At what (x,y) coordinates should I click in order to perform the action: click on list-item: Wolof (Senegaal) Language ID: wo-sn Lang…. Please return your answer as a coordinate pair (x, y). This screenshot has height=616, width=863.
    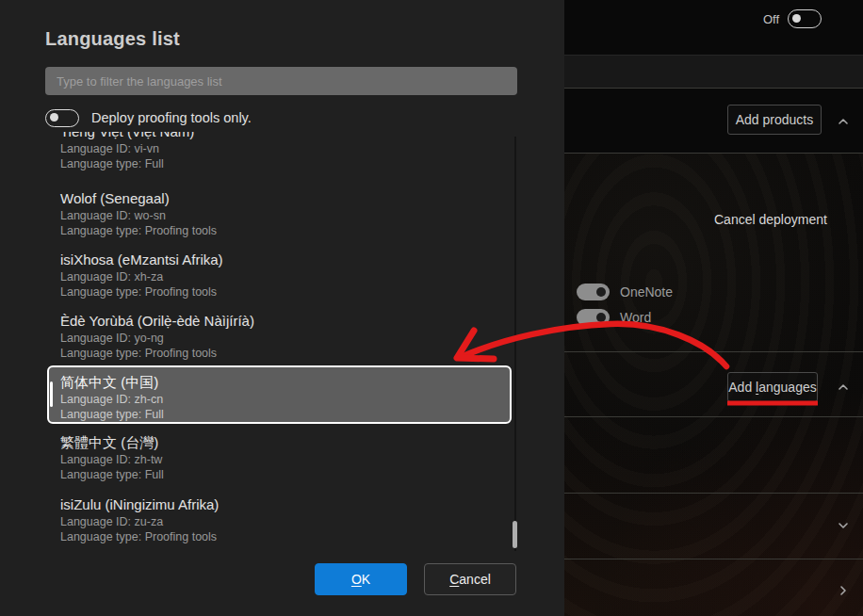
    Looking at the image, I should click on (268, 215).